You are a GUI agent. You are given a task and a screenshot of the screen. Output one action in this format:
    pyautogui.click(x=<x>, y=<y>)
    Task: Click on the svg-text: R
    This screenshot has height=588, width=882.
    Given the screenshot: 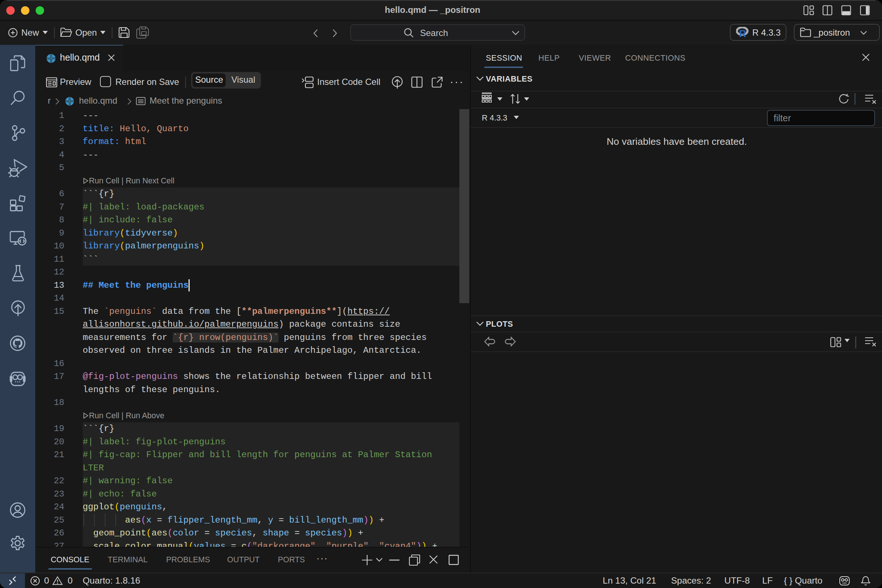 What is the action you would take?
    pyautogui.click(x=742, y=33)
    